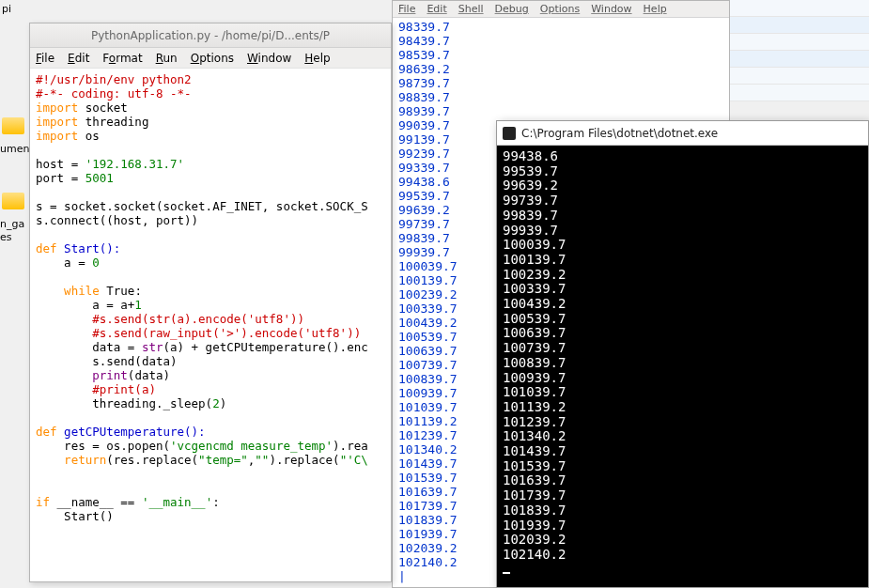 The image size is (869, 588). I want to click on idle-menubar: File Edit Format Run Options Window Help, so click(210, 58).